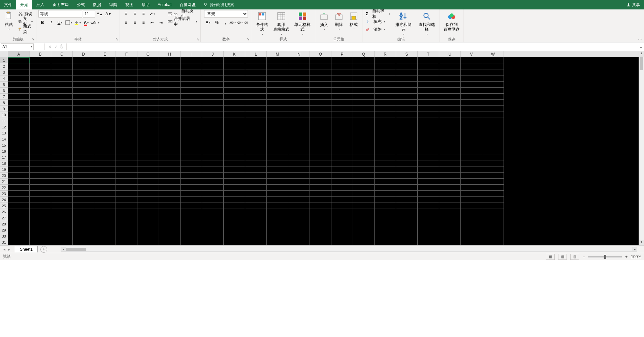 This screenshot has height=337, width=644. What do you see at coordinates (641, 63) in the screenshot?
I see `vscroll-thumb` at bounding box center [641, 63].